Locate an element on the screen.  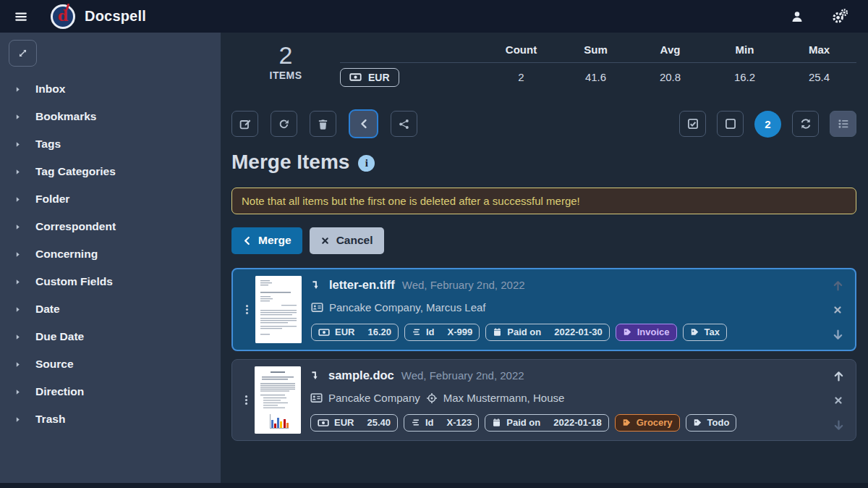
stats-header-row: Count Sum Avg Min Max is located at coordinates (598, 49).